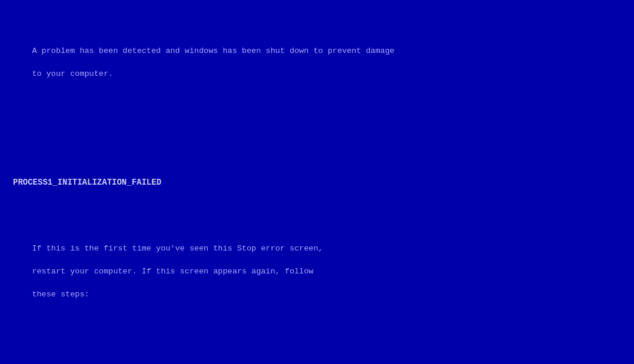 The height and width of the screenshot is (364, 634). I want to click on header-line2: to your computer., so click(72, 74).